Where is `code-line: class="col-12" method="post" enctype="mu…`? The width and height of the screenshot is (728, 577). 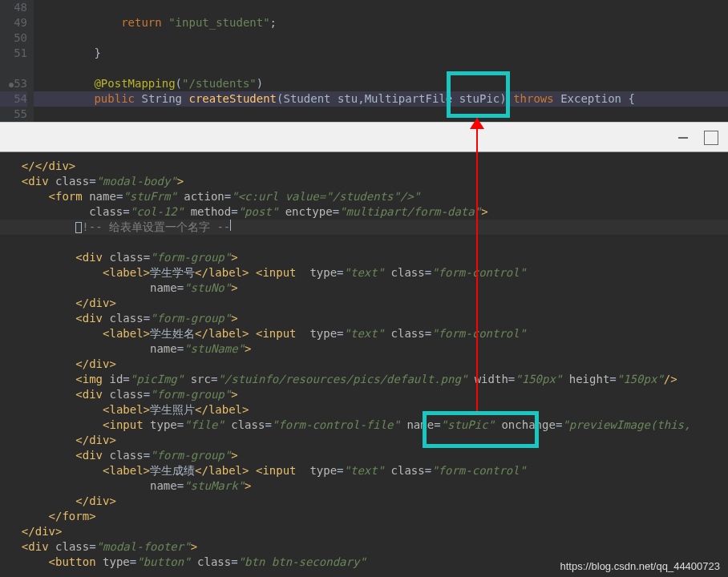 code-line: class="col-12" method="post" enctype="mu… is located at coordinates (364, 212).